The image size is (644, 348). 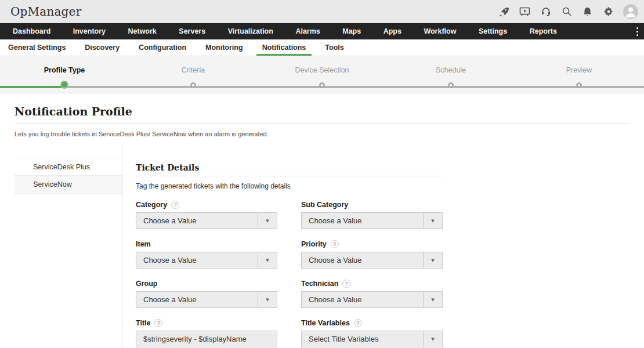 I want to click on subtab-tools: Tools, so click(x=334, y=48).